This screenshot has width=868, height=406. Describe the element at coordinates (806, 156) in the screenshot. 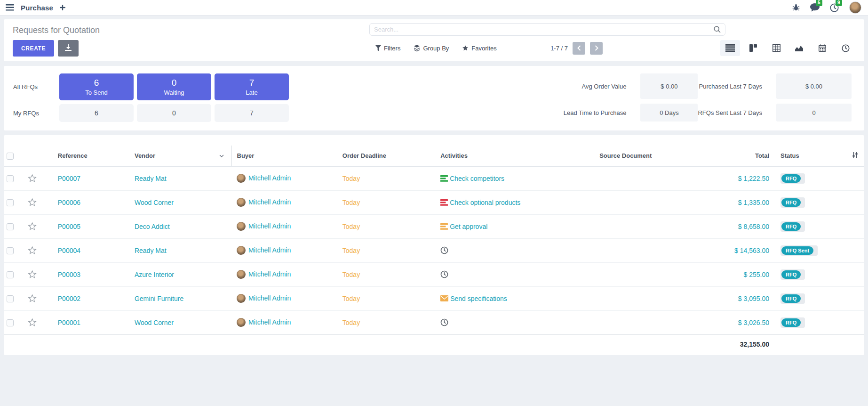

I see `header-status: Status` at that location.